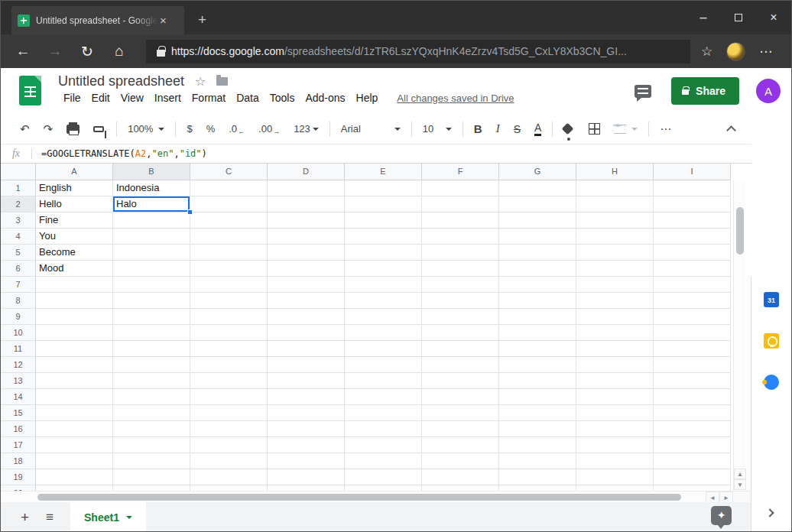 This screenshot has width=792, height=532. I want to click on cell-F16, so click(460, 430).